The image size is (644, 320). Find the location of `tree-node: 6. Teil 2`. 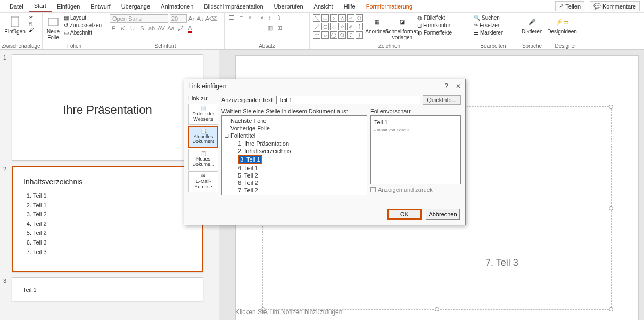

tree-node: 6. Teil 2 is located at coordinates (294, 183).